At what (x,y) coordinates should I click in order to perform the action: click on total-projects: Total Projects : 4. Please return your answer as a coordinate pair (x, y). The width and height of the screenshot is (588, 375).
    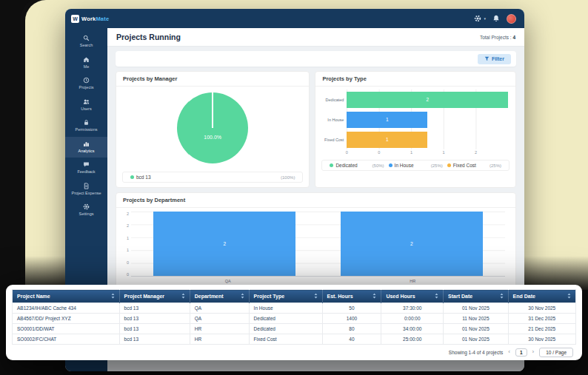
    Looking at the image, I should click on (498, 37).